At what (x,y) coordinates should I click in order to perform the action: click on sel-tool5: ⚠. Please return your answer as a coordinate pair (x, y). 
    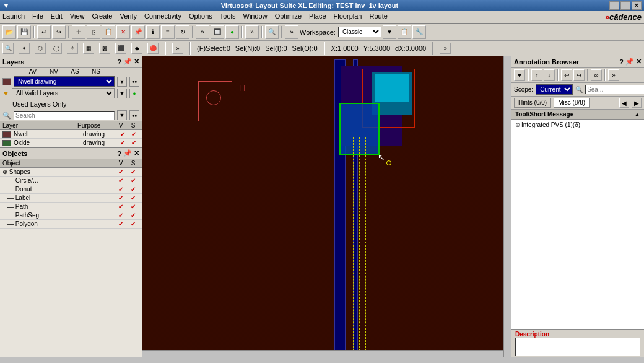
    Looking at the image, I should click on (72, 48).